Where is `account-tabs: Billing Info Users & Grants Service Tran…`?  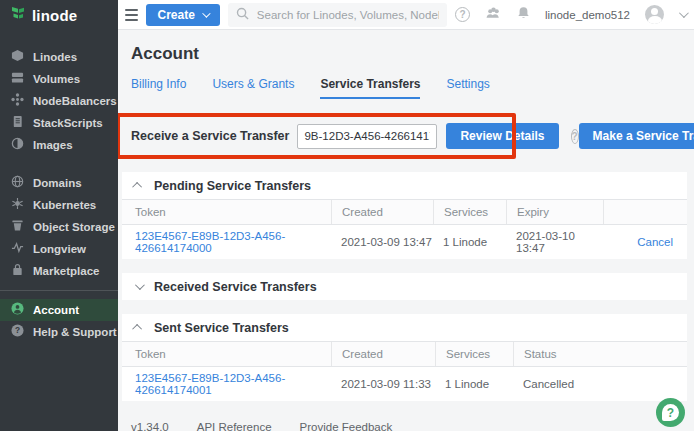 account-tabs: Billing Info Users & Grants Service Tran… is located at coordinates (409, 88).